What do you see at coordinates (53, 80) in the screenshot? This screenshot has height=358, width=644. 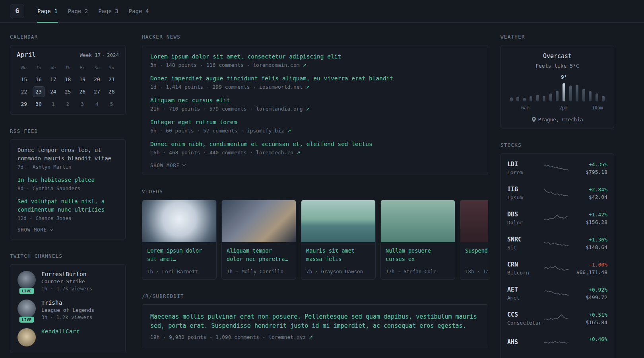 I see `calendar-day: 17` at bounding box center [53, 80].